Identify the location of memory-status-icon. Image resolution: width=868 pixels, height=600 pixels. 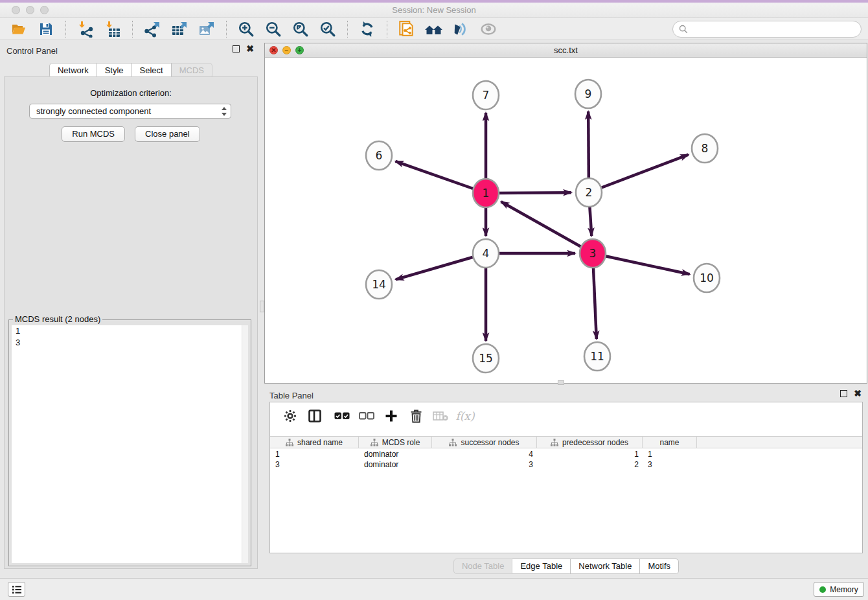
(823, 590).